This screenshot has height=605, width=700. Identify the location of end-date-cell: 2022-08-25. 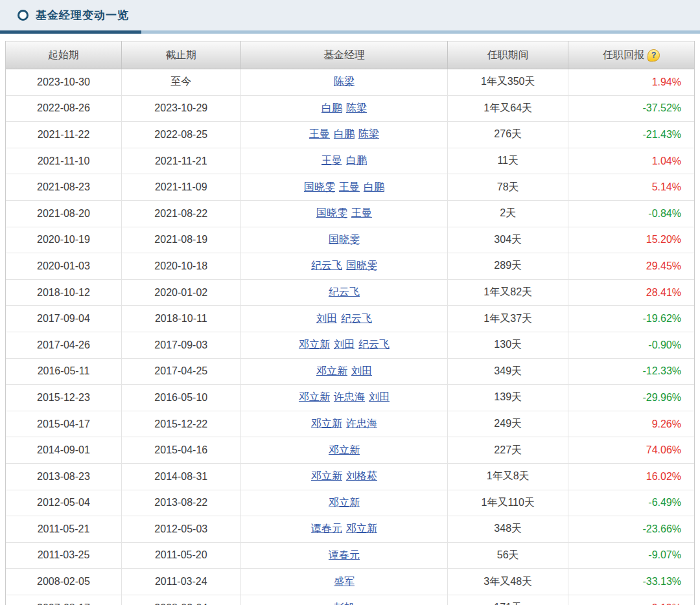
(181, 135).